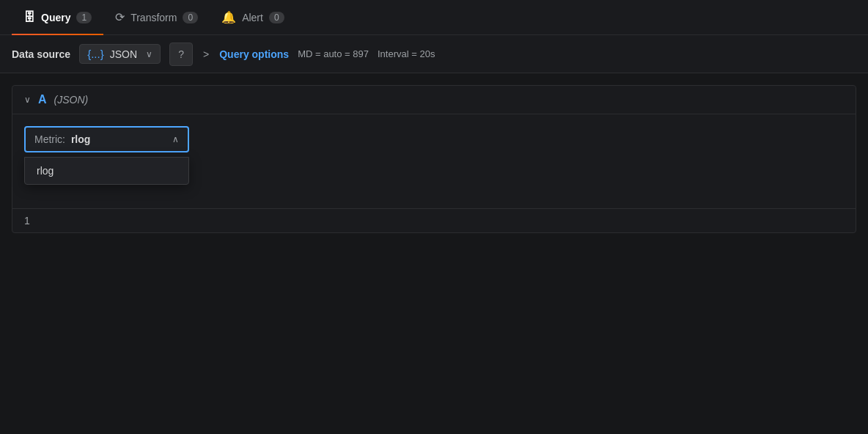  What do you see at coordinates (150, 54) in the screenshot?
I see `chevron-down-icon: ∨` at bounding box center [150, 54].